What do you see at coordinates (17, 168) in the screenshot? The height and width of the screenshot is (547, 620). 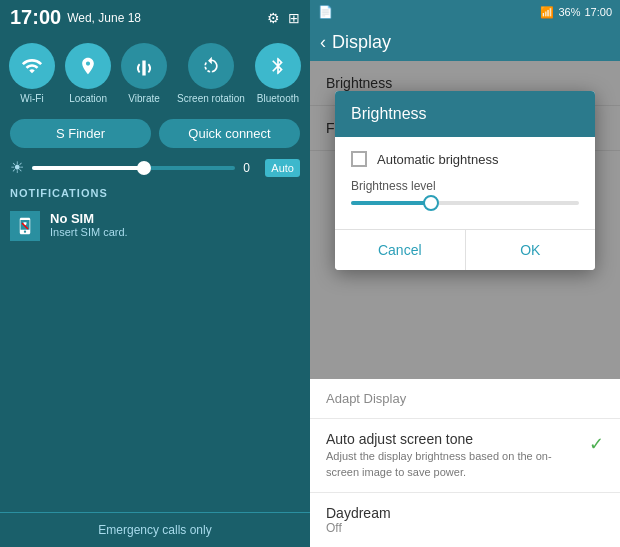 I see `brightness-icon: ☀` at bounding box center [17, 168].